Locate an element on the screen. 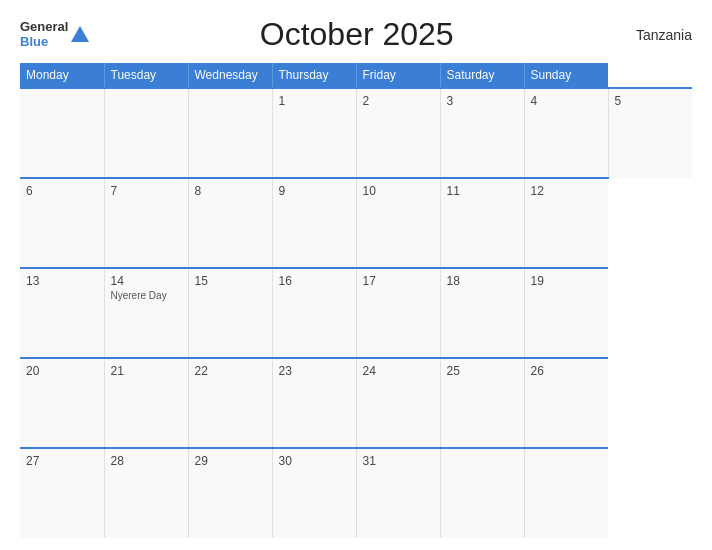 The image size is (712, 550). header-tuesday: Tuesday is located at coordinates (146, 76).